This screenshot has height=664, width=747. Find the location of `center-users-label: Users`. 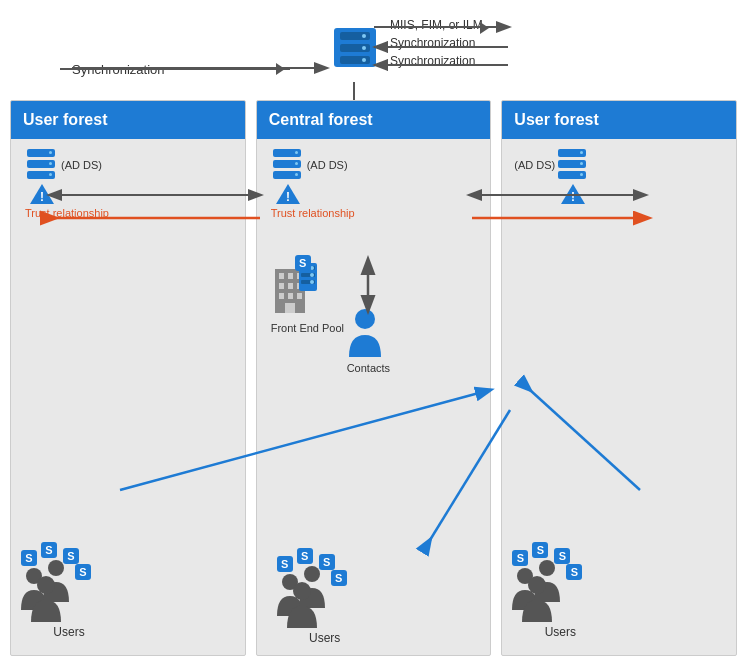

center-users-label: Users is located at coordinates (325, 638).